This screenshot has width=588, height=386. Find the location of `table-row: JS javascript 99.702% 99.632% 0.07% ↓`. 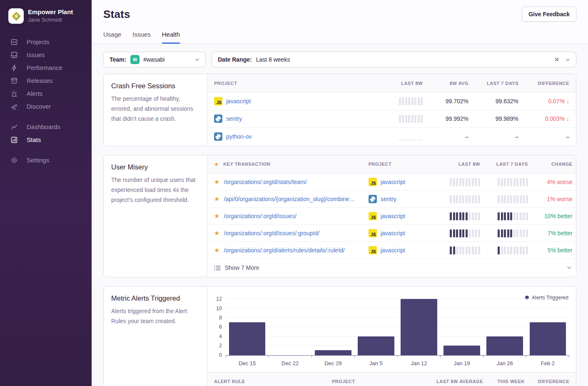

table-row: JS javascript 99.702% 99.632% 0.07% ↓ is located at coordinates (391, 102).